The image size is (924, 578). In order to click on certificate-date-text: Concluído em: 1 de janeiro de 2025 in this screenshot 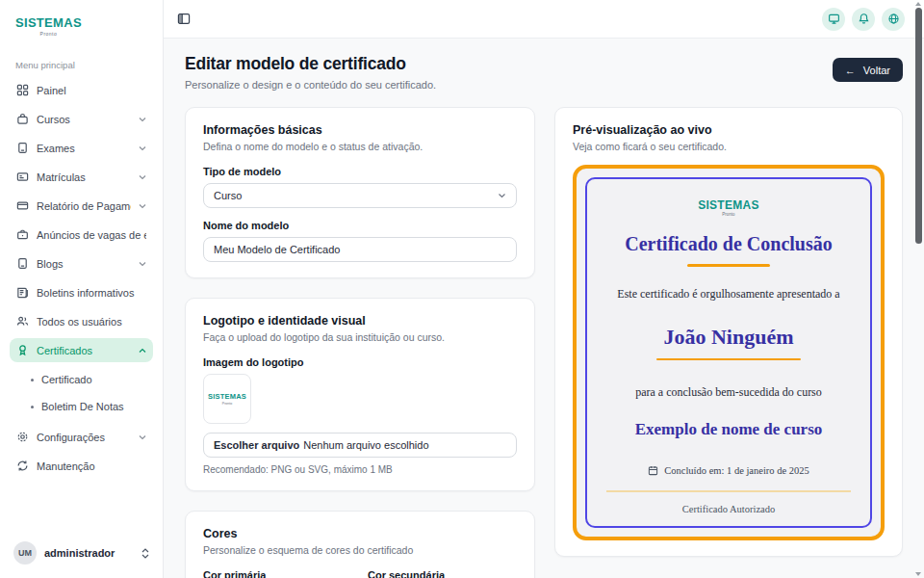, I will do `click(736, 470)`.